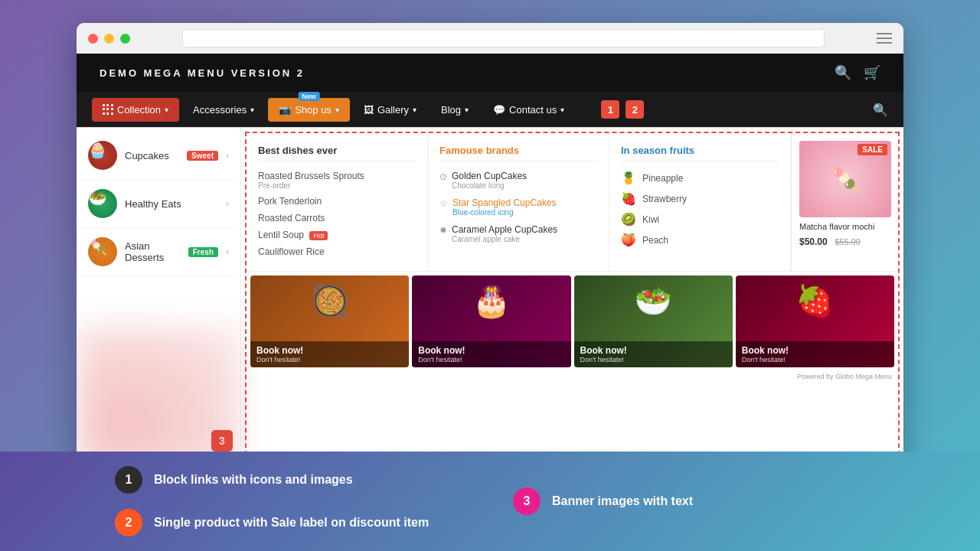 This screenshot has height=551, width=980. Describe the element at coordinates (573, 377) in the screenshot. I see `powered-text: Powered by Globo Mega Menu` at that location.